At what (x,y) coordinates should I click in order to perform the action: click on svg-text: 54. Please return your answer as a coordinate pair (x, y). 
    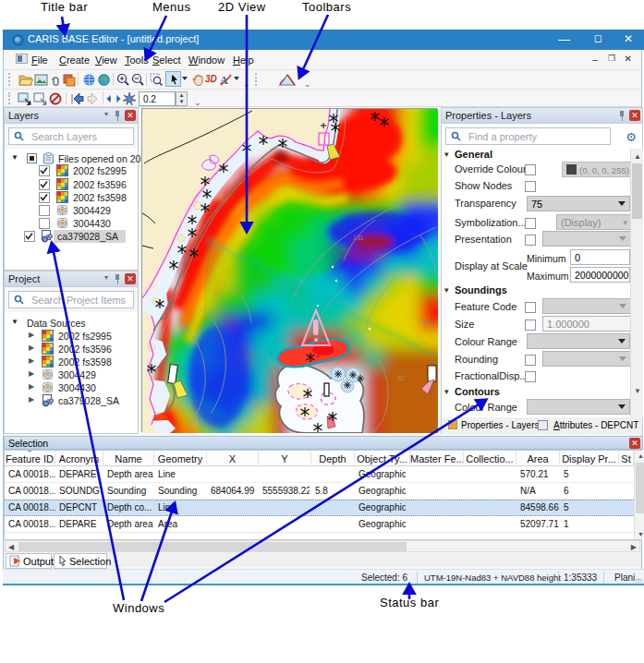
    Looking at the image, I should click on (427, 323).